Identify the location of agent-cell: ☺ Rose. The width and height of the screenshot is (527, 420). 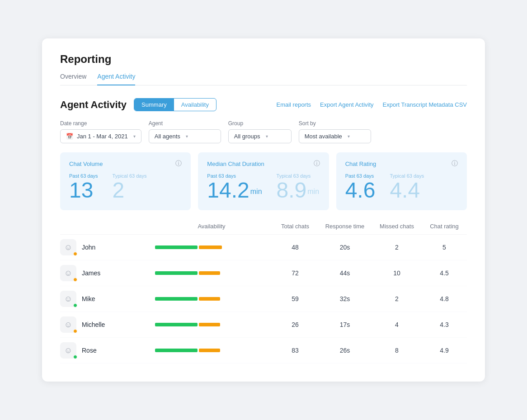
(105, 350).